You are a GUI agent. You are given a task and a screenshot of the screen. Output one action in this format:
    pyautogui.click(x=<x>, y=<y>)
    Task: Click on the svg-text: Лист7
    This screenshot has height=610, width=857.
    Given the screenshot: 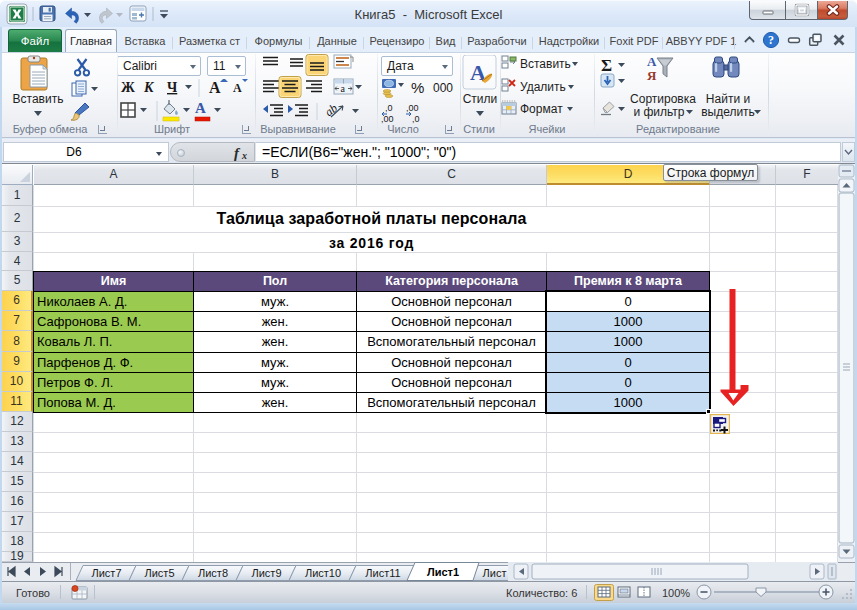 What is the action you would take?
    pyautogui.click(x=106, y=573)
    